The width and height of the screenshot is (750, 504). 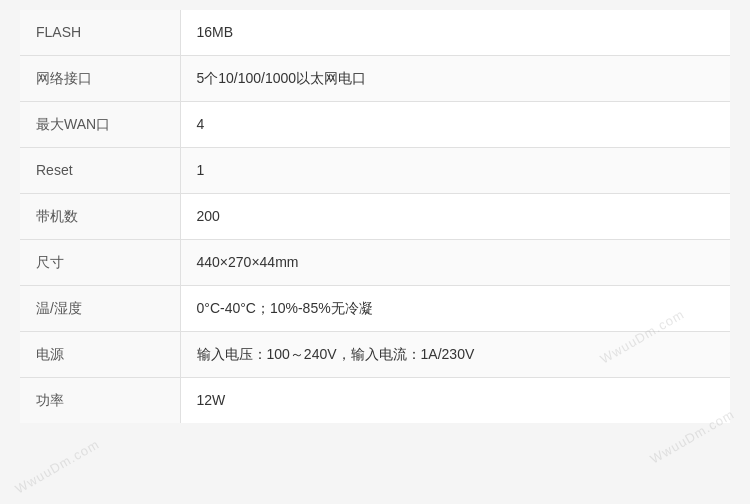 What do you see at coordinates (455, 401) in the screenshot?
I see `spec-value: 12W` at bounding box center [455, 401].